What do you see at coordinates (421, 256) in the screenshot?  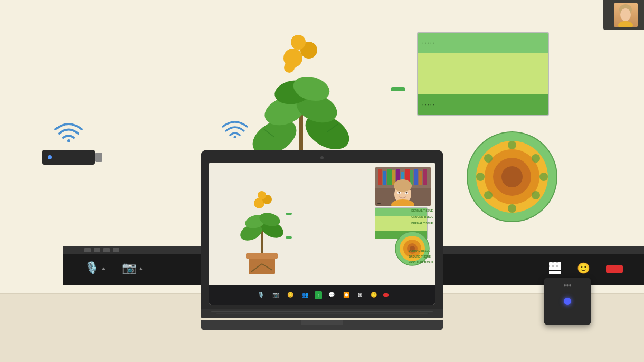 I see `mini-stem-labels: DERMAL TISSUE GROUND TISSUE VASCULAR TIS…` at bounding box center [421, 256].